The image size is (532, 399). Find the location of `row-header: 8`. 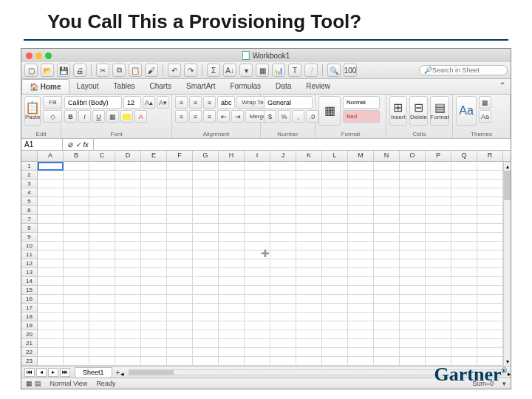

row-header: 8 is located at coordinates (30, 228).